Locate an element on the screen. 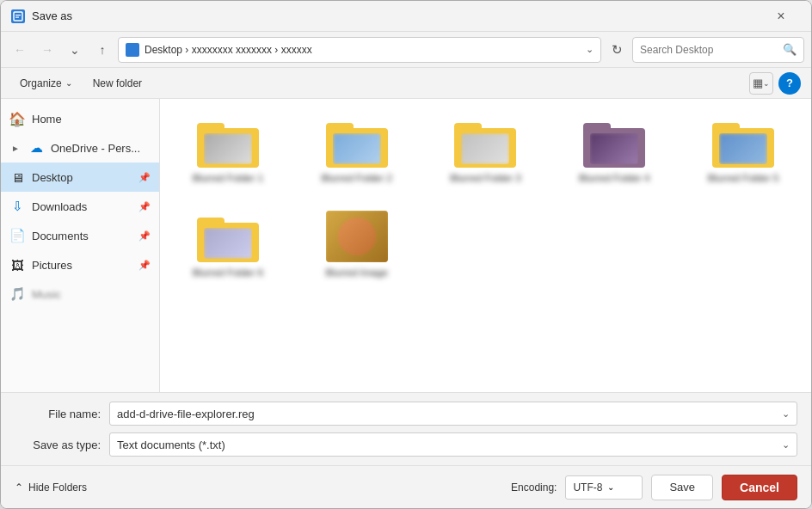 The width and height of the screenshot is (812, 509). file-name: Blurred Folder 5 is located at coordinates (743, 178).